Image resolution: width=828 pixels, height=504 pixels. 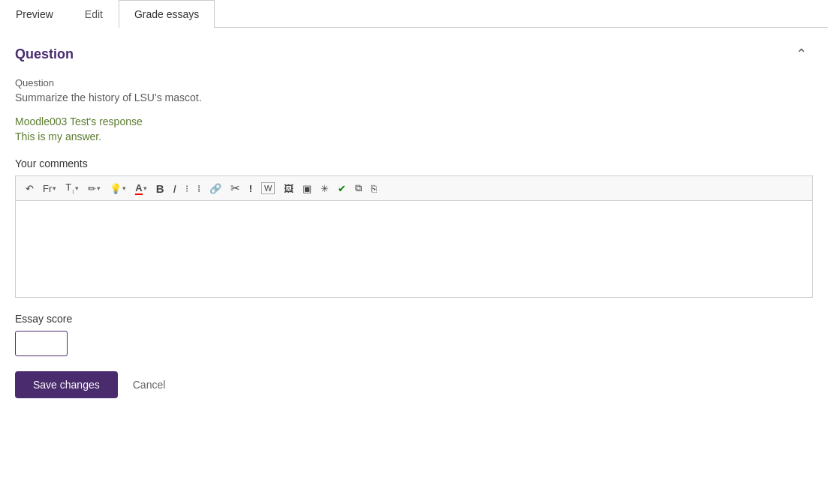 What do you see at coordinates (307, 189) in the screenshot?
I see `media-button: ▣` at bounding box center [307, 189].